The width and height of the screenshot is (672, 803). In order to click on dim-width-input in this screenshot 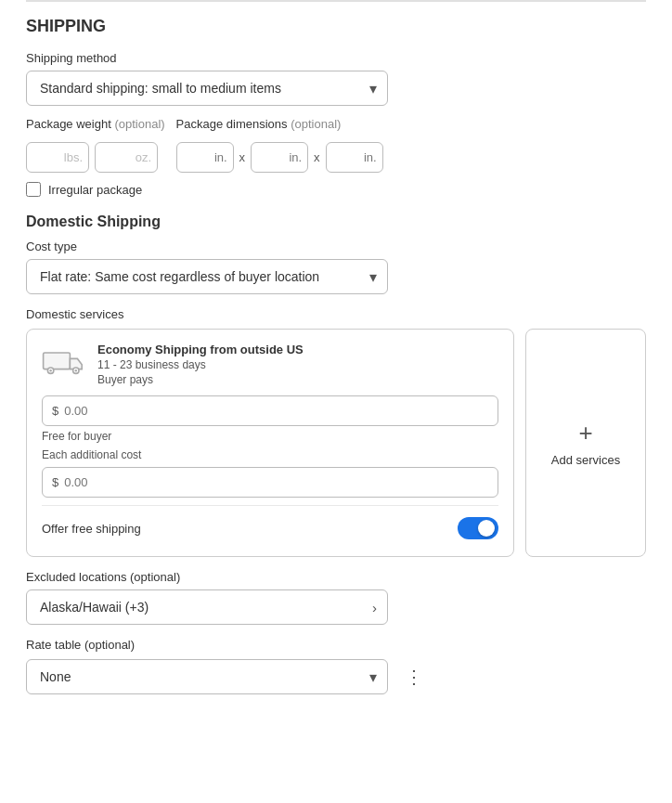, I will do `click(279, 158)`.